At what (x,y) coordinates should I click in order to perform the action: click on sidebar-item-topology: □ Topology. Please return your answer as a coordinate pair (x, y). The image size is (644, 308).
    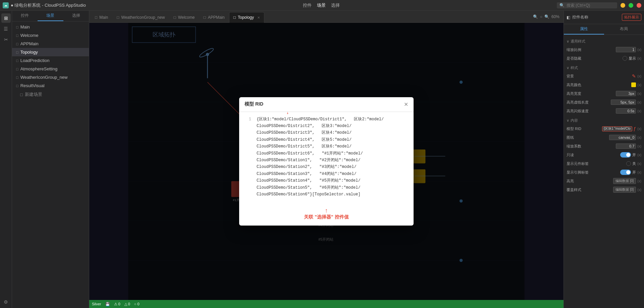
    Looking at the image, I should click on (50, 52).